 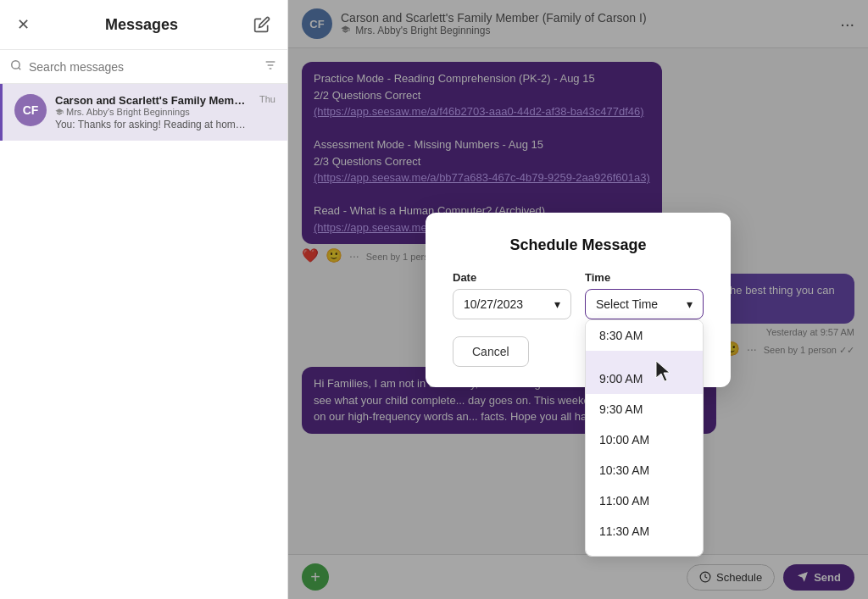 What do you see at coordinates (153, 125) in the screenshot?
I see `conv-preview: You: Thanks for asking! Reading at home …` at bounding box center [153, 125].